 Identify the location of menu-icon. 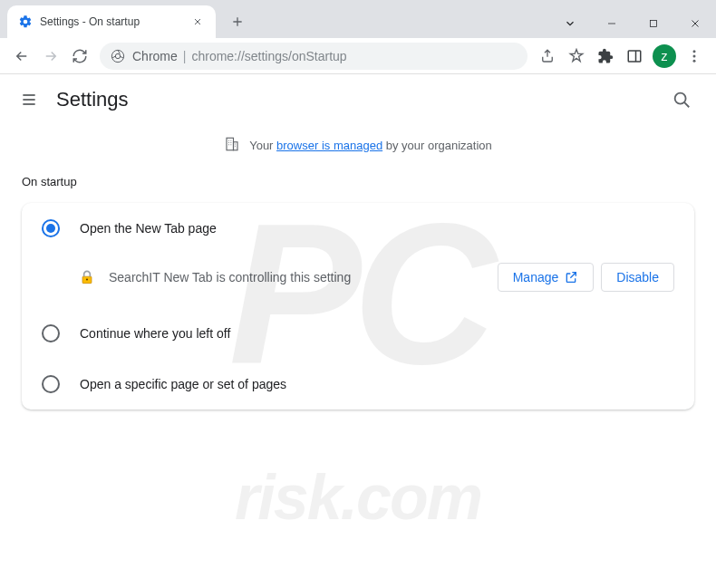
(694, 56).